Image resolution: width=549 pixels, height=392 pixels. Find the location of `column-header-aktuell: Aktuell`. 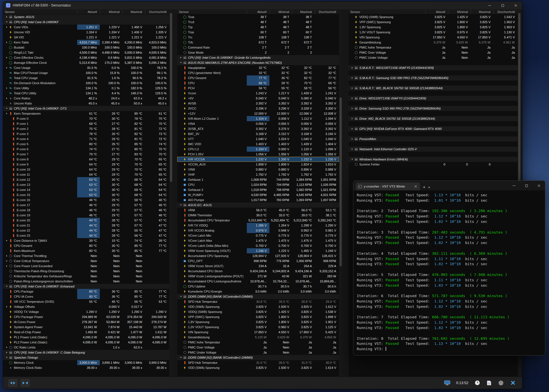

column-header-aktuell: Aktuell is located at coordinates (258, 12).